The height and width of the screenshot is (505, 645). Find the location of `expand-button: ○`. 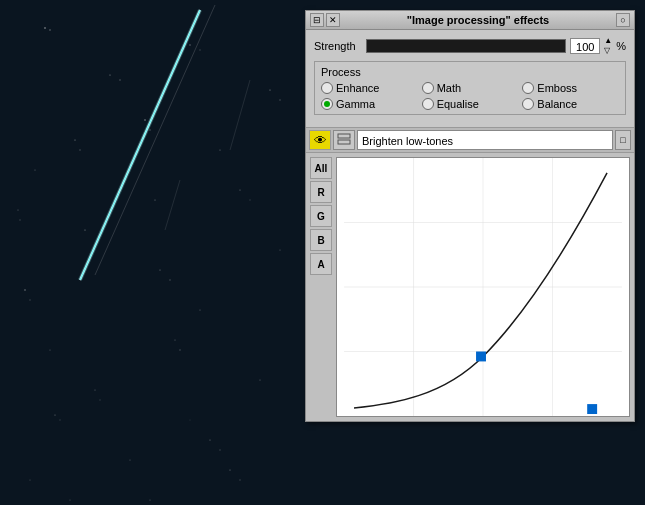

expand-button: ○ is located at coordinates (623, 20).